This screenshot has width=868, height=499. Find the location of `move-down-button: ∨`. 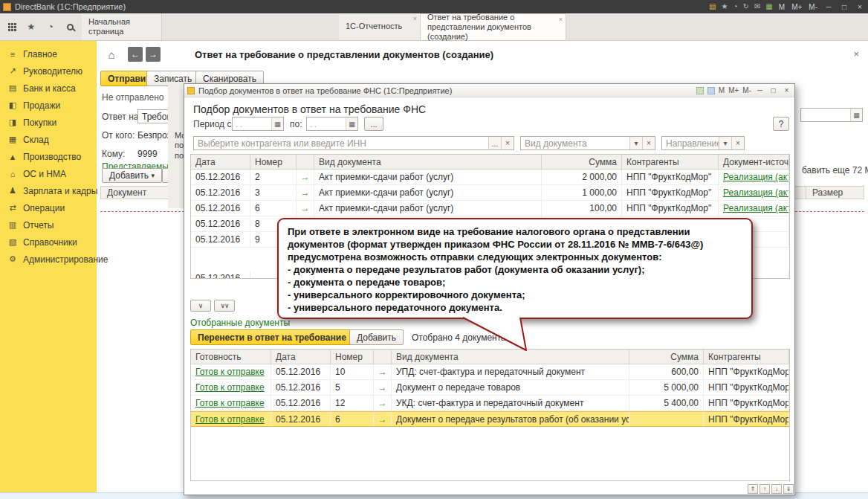

move-down-button: ∨ is located at coordinates (201, 306).